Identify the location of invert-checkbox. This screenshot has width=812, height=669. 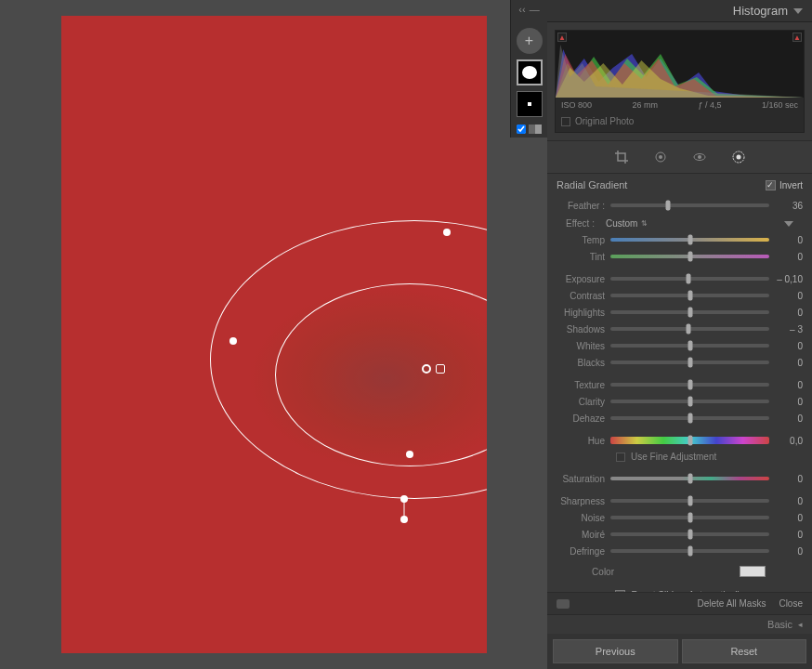
(771, 186).